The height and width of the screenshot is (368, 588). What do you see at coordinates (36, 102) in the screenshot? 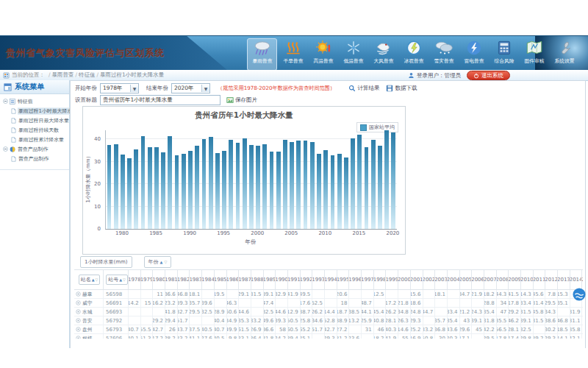
I see `tree-node-0: 特征值` at bounding box center [36, 102].